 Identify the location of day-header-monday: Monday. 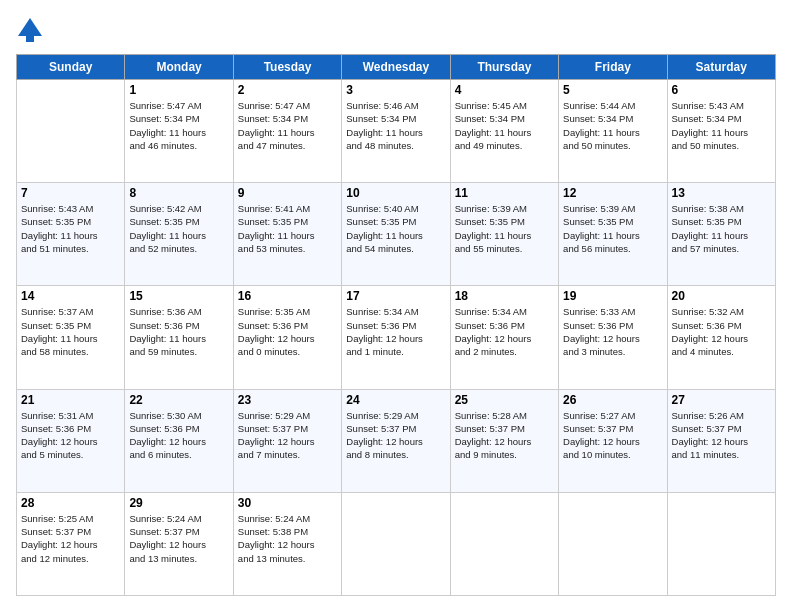
(179, 68).